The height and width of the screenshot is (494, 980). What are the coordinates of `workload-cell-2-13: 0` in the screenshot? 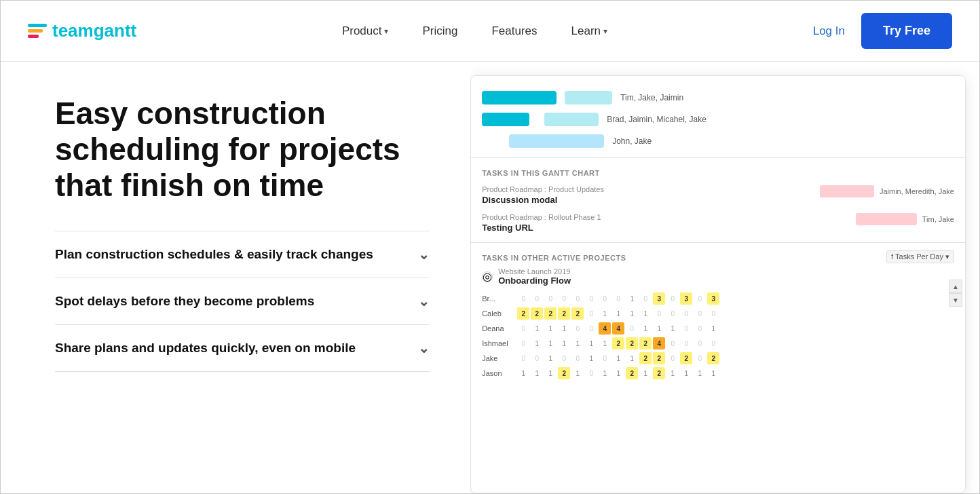 It's located at (700, 328).